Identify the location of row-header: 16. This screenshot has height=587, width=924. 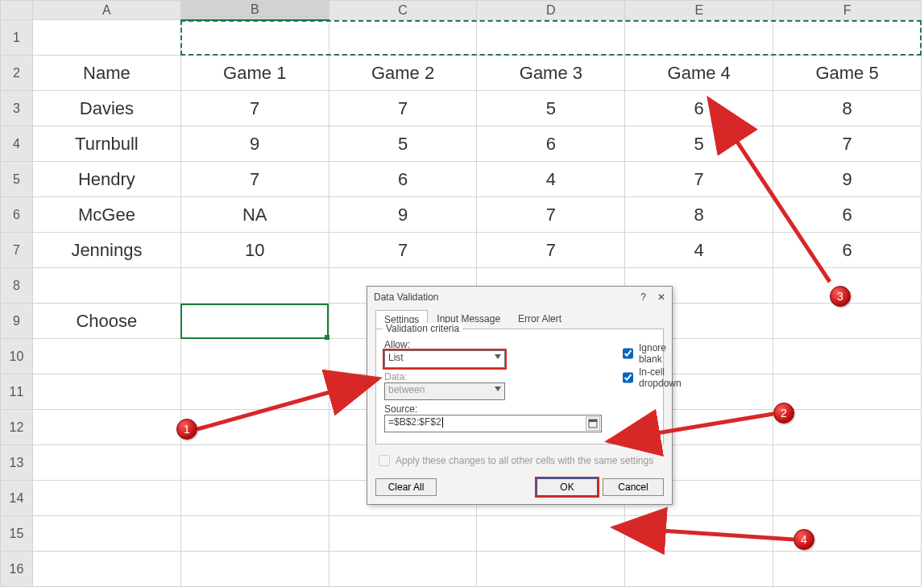
(17, 569).